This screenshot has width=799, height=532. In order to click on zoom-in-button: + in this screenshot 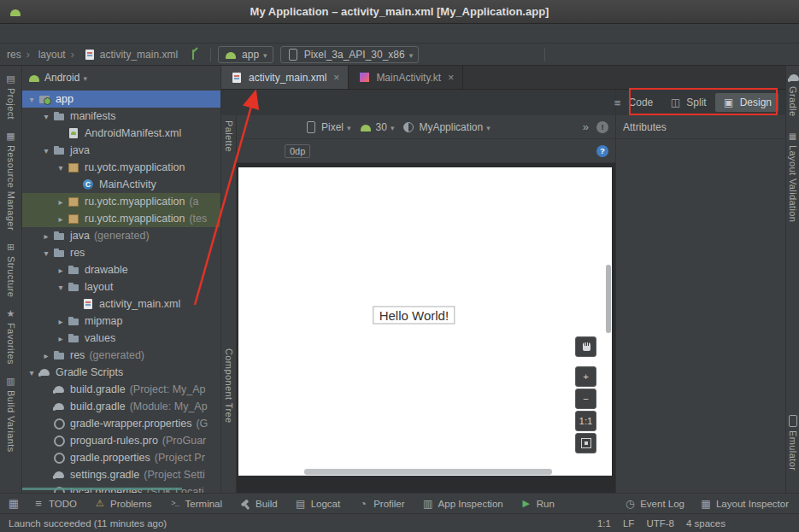, I will do `click(586, 377)`.